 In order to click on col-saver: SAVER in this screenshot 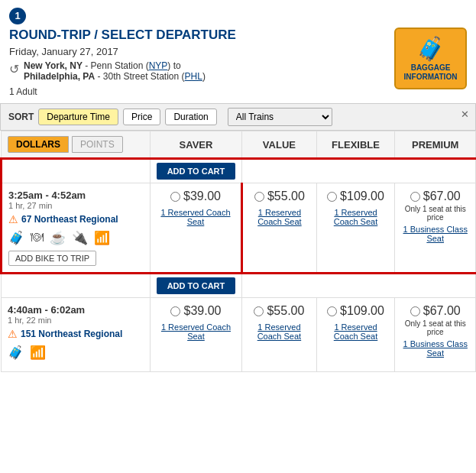, I will do `click(196, 145)`.